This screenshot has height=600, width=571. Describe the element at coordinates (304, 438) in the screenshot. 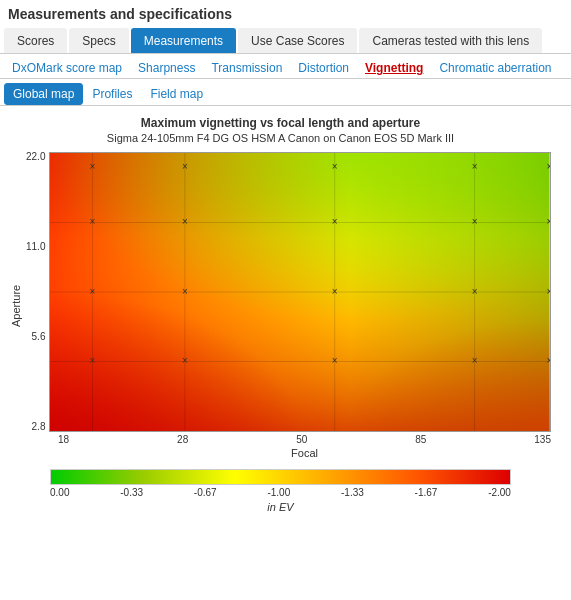

I see `x-ticks: 18 28 50 85 135` at that location.